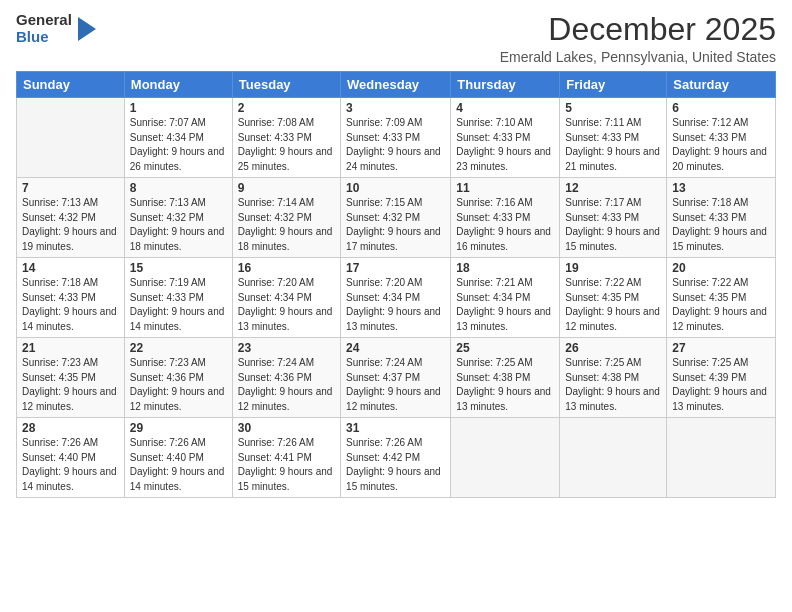 This screenshot has width=792, height=612. Describe the element at coordinates (178, 458) in the screenshot. I see `calendar-day-cell: 29Sunrise: 7:26 AMSunset: 4:40 PMDayligh…` at that location.